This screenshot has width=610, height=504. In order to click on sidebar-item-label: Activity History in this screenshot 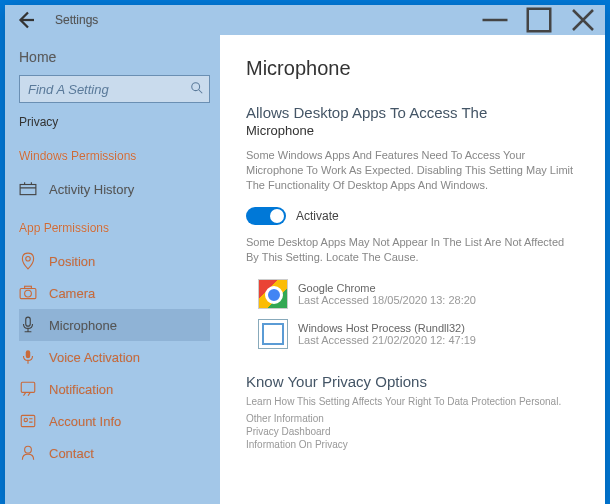, I will do `click(92, 190)`.